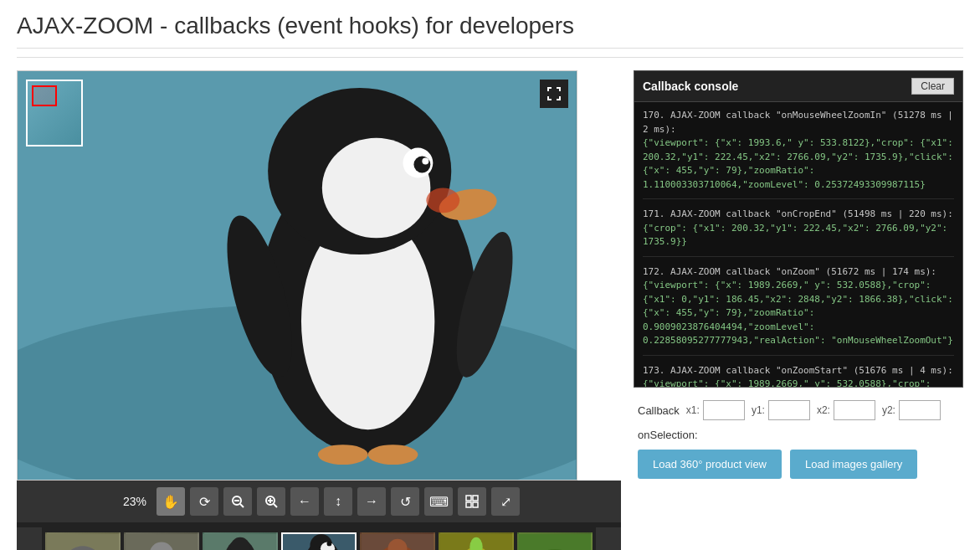  Describe the element at coordinates (44, 95) in the screenshot. I see `minimap-selection` at that location.